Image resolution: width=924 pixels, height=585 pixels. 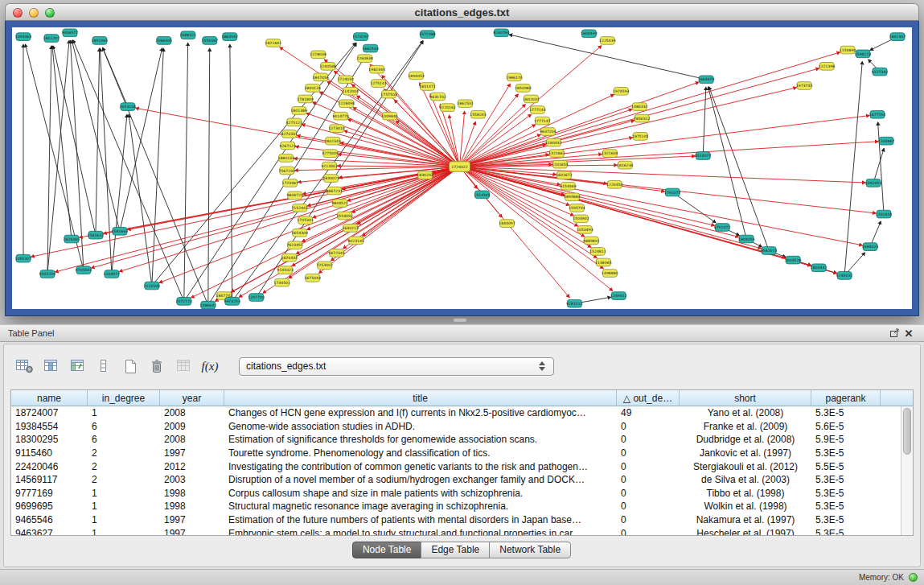 I want to click on graph-node: 9213302, so click(x=330, y=166).